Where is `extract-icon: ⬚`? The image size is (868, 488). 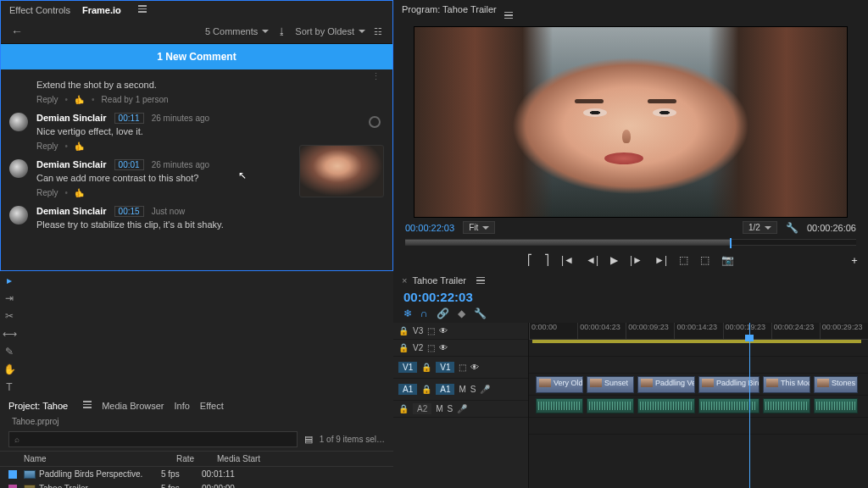
extract-icon: ⬚ is located at coordinates (705, 260).